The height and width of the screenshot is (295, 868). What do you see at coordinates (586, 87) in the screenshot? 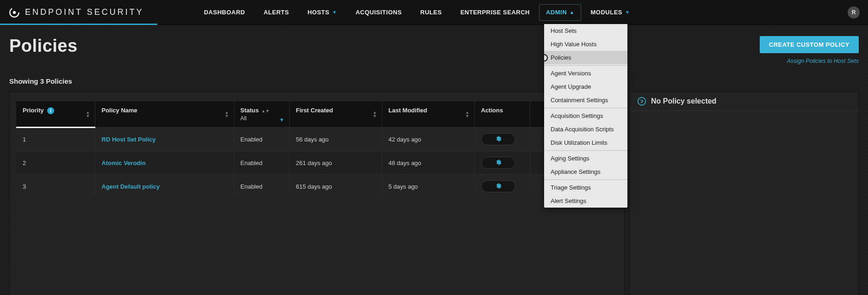
I see `admin-menu-item-agent-upgrade: Agent Upgrade` at bounding box center [586, 87].